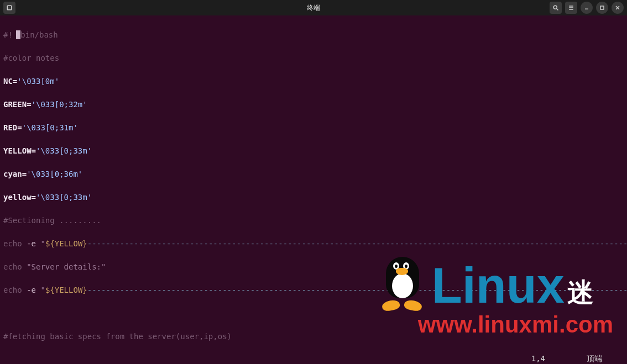 The height and width of the screenshot is (364, 627). What do you see at coordinates (602, 8) in the screenshot?
I see `maximize-button` at bounding box center [602, 8].